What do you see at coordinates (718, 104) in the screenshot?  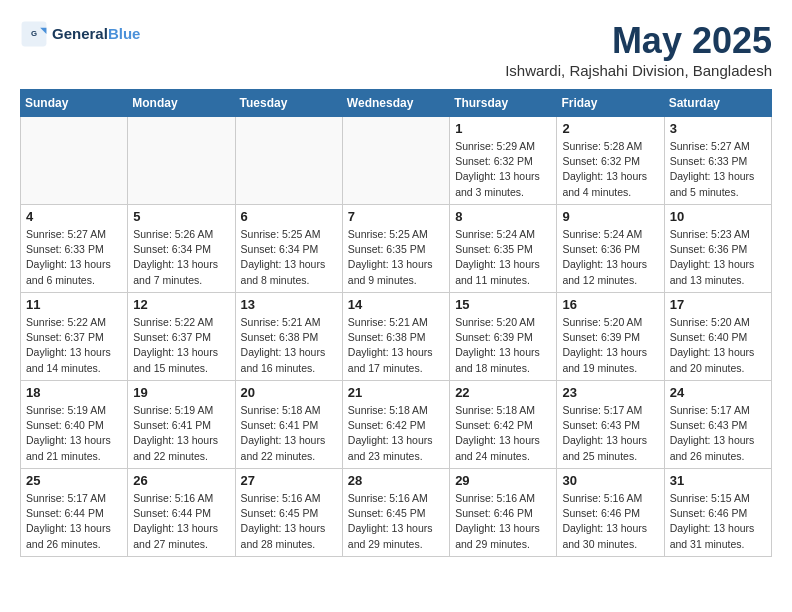 I see `calendar-header-saturday: Saturday` at bounding box center [718, 104].